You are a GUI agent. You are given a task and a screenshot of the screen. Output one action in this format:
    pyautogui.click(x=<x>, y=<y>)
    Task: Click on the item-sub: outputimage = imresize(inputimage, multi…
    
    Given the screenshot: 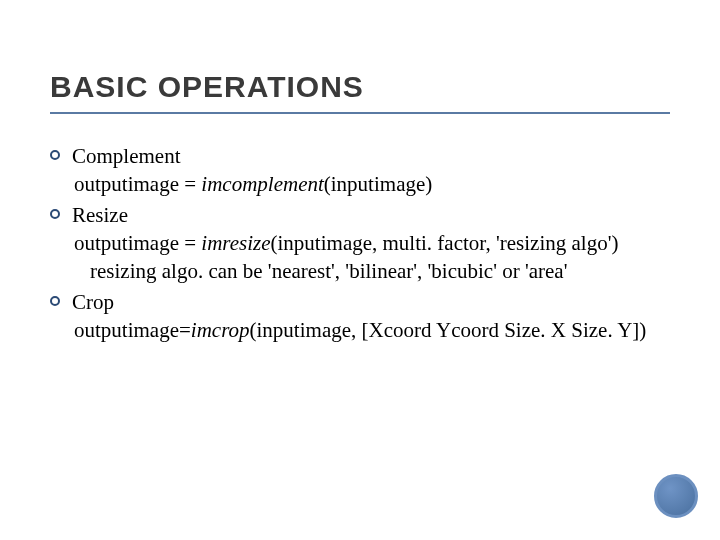 What is the action you would take?
    pyautogui.click(x=372, y=243)
    